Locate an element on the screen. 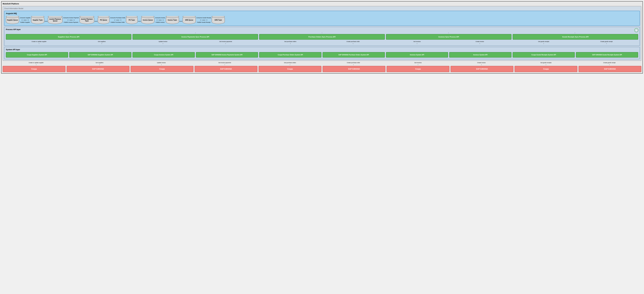 The height and width of the screenshot is (294, 644). bidirectional-arrow-supplier: ← → is located at coordinates (25, 20).